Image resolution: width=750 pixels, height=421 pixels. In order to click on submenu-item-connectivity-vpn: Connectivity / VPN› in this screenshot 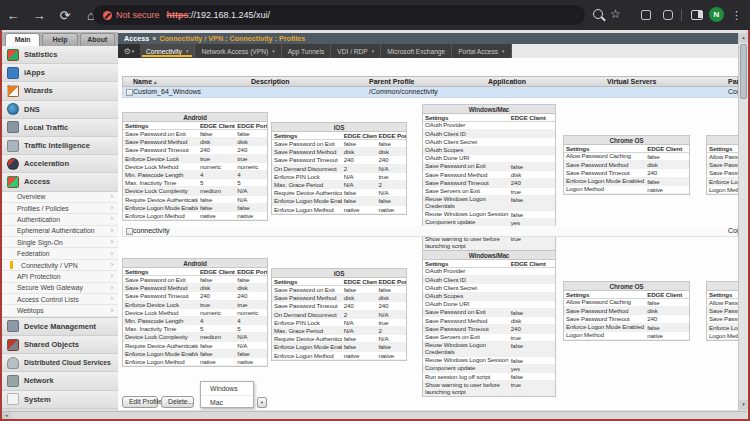, I will do `click(60, 266)`.